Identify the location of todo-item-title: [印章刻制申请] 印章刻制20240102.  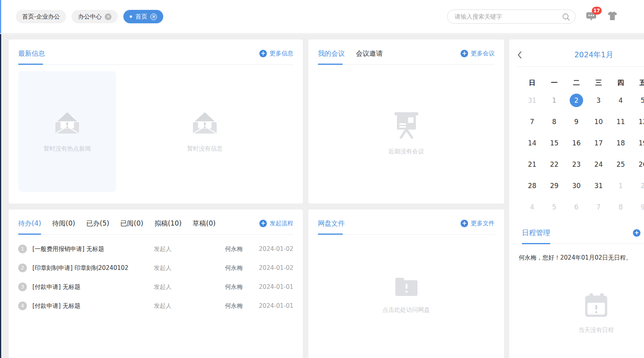
(93, 268).